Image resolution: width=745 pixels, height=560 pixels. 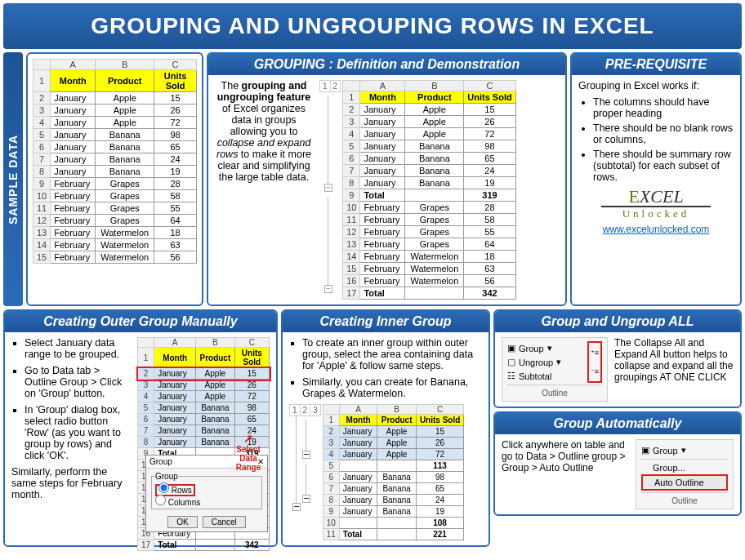 I want to click on page-title: GROUPING AND UNGROUPING ROWS IN EXCEL, so click(x=372, y=26).